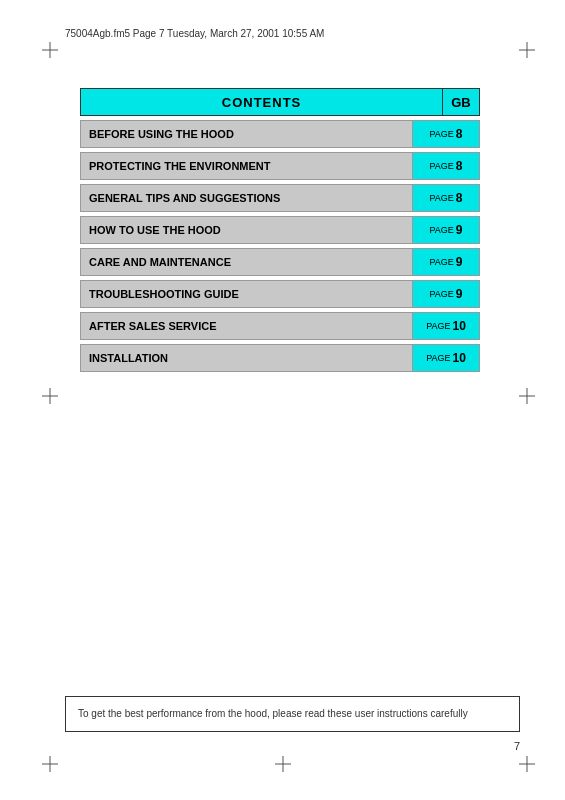 This screenshot has width=565, height=800. I want to click on toc-label-text: BEFORE USING THE HOOD, so click(162, 134).